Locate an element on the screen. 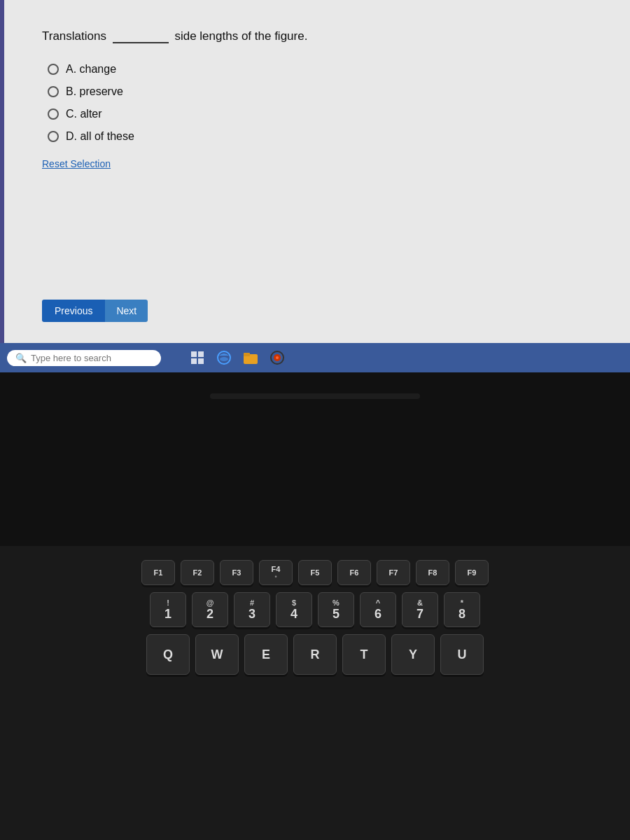 This screenshot has height=840, width=630. key-f2-label: F2 is located at coordinates (197, 573).